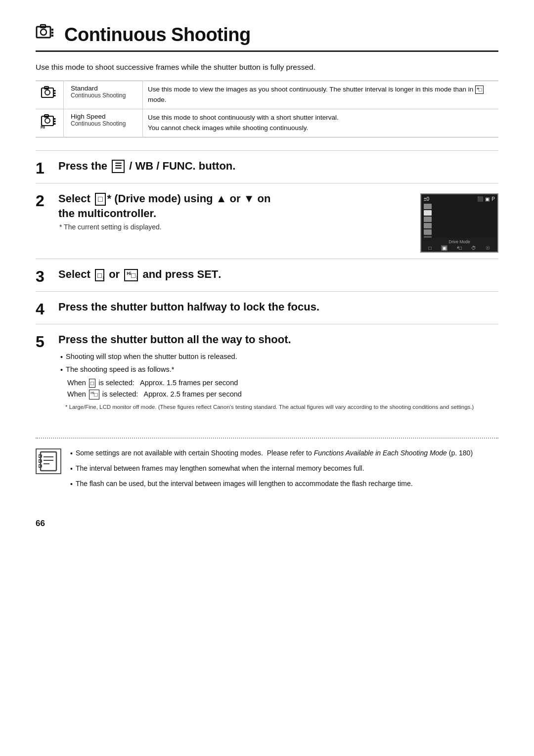 Image resolution: width=534 pixels, height=756 pixels. What do you see at coordinates (94, 395) in the screenshot?
I see `hi-icon-speed: Hi□ᵢ` at bounding box center [94, 395].